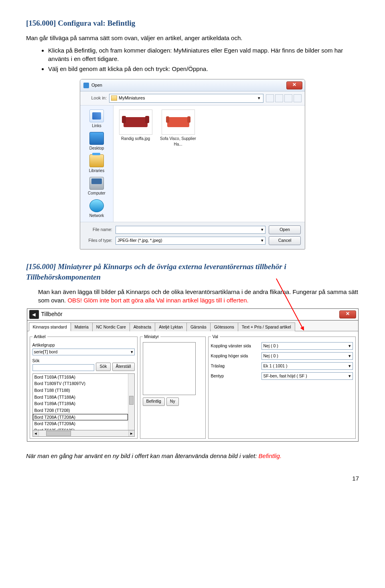  Describe the element at coordinates (34, 314) in the screenshot. I see `back-button: ◄` at that location.